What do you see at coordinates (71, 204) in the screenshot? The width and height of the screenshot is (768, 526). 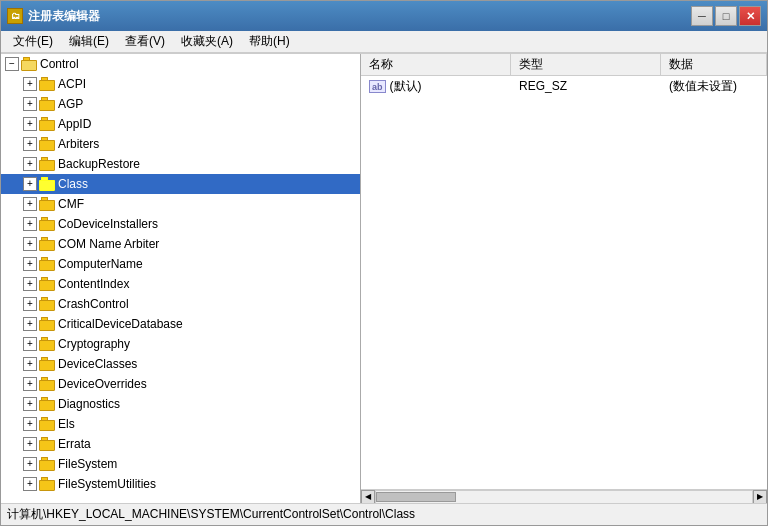 I see `tree-item-label-cmf: CMF` at bounding box center [71, 204].